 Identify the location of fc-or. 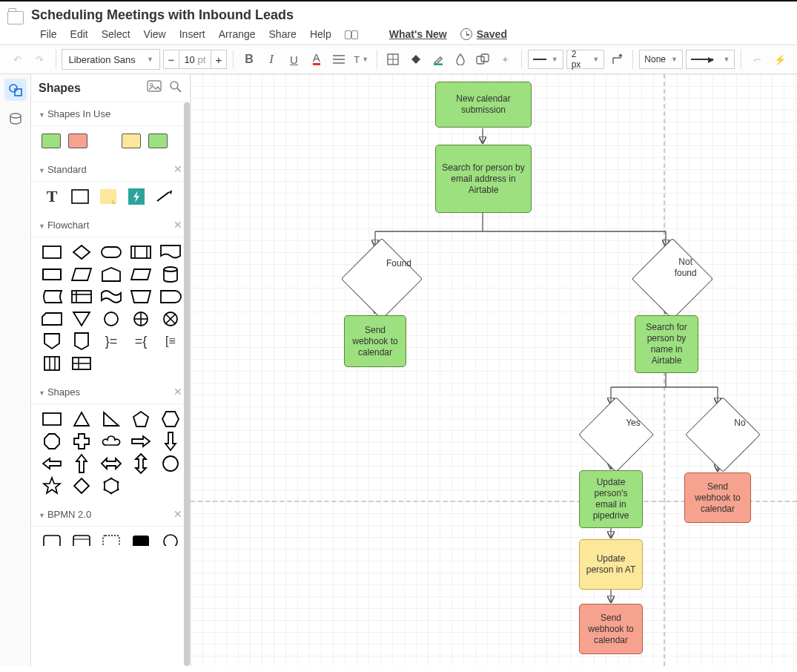
(171, 319).